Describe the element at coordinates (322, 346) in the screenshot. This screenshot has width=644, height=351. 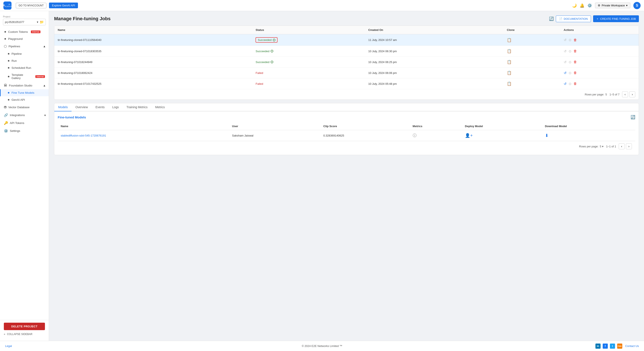
I see `footer-copyright: © 2024 E2E Networks Limited ™` at that location.